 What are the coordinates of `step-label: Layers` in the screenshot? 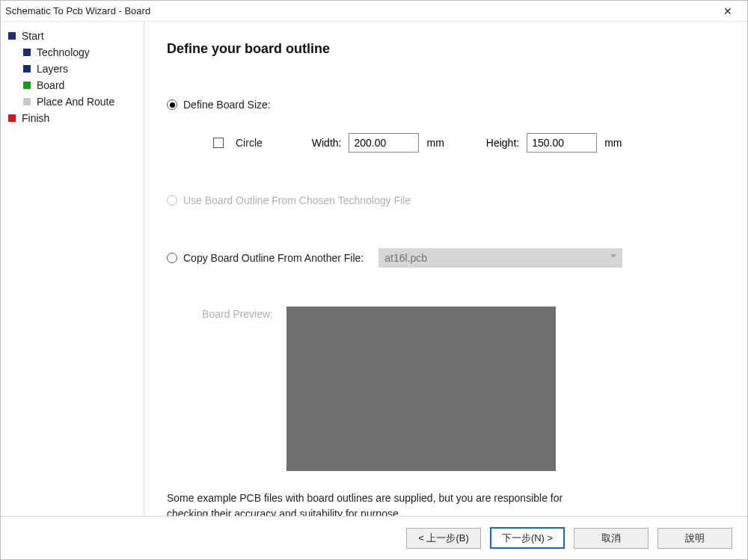 It's located at (52, 69).